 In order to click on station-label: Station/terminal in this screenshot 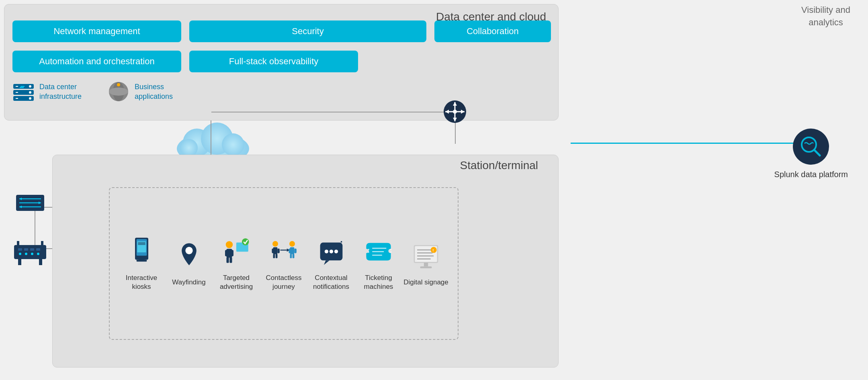, I will do `click(499, 165)`.